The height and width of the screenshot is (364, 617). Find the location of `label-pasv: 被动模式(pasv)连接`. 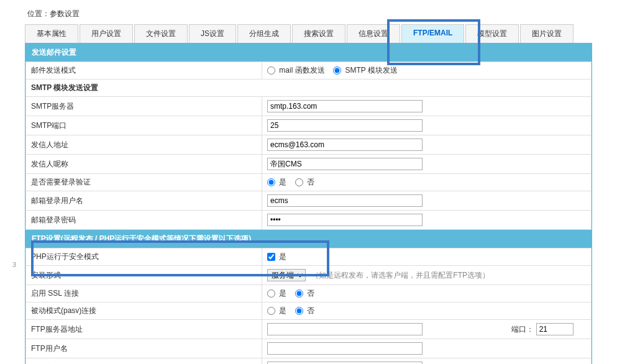

label-pasv: 被动模式(pasv)连接 is located at coordinates (144, 311).